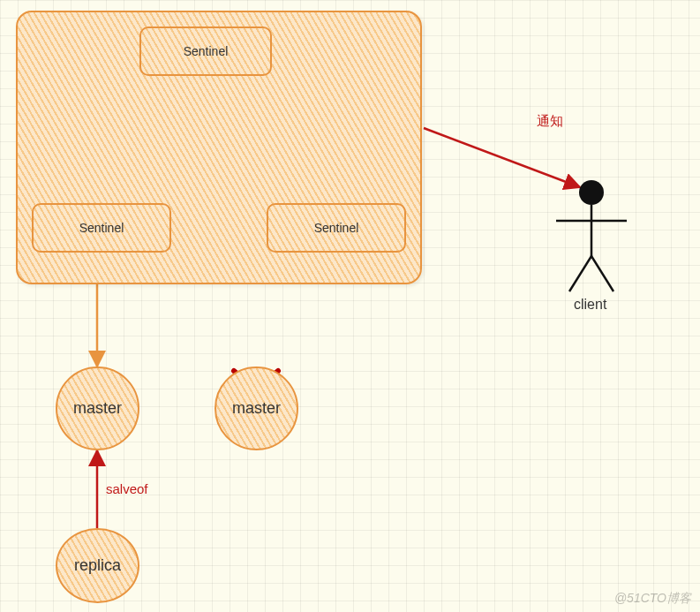 This screenshot has width=700, height=612. Describe the element at coordinates (207, 51) in the screenshot. I see `sentinel-top-label: Sentinel` at that location.